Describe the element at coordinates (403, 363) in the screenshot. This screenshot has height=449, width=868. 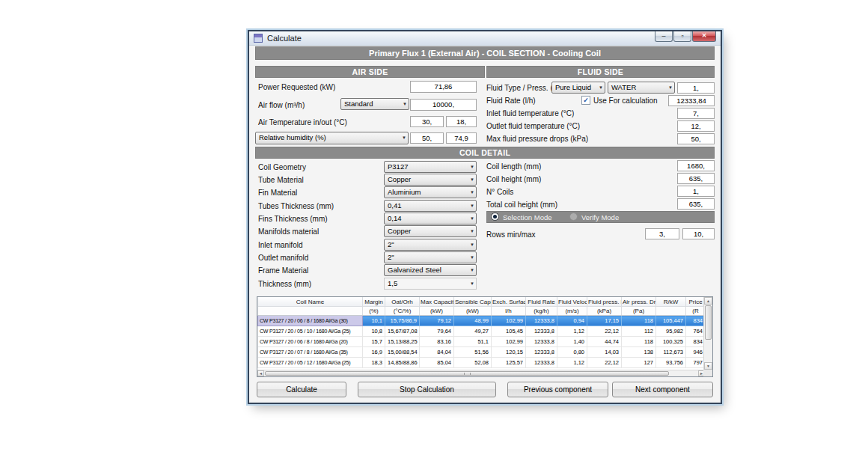
I see `table-cell: 14,85/88,86` at that location.